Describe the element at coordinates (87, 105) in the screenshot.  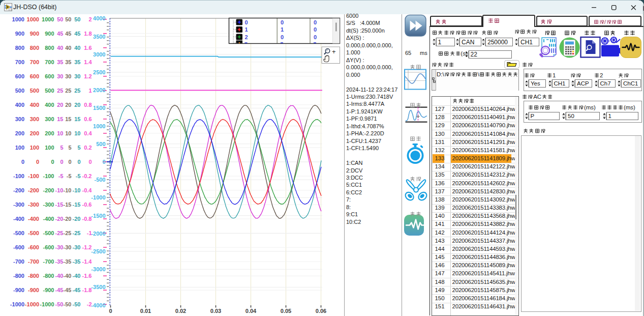
I see `svg-text: 0.8` at that location.